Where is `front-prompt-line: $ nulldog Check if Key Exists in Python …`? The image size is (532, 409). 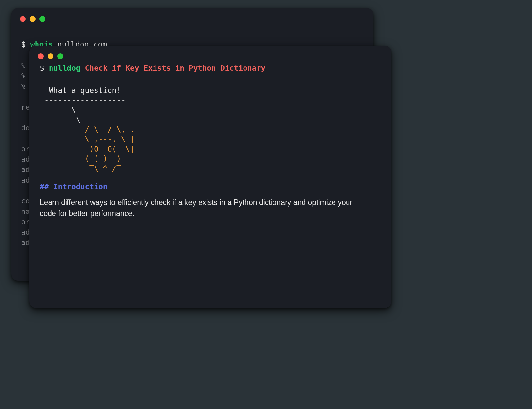
front-prompt-line: $ nulldog Check if Key Exists in Python … is located at coordinates (210, 68).